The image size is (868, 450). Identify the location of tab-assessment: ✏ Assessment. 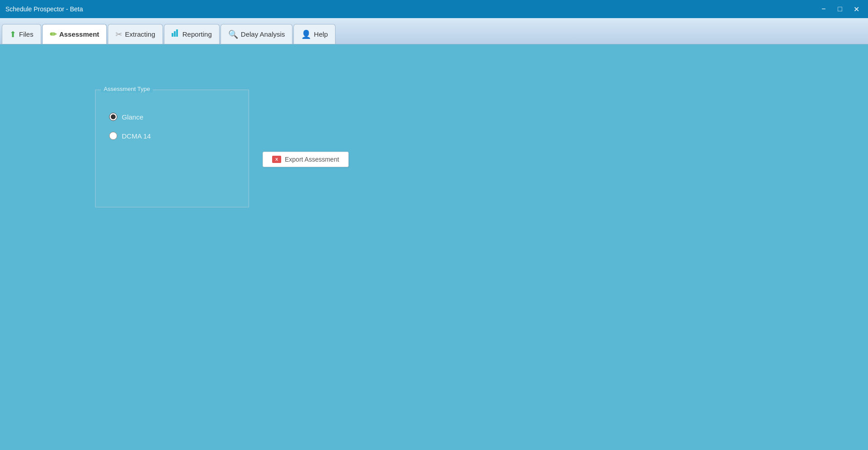
(74, 34).